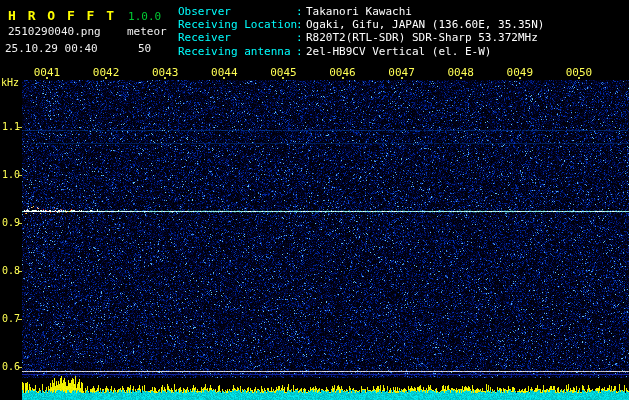 The height and width of the screenshot is (400, 629). What do you see at coordinates (422, 38) in the screenshot?
I see `info-value: R820T2(RTL-SDR) SDR-Sharp 53.372MHz` at bounding box center [422, 38].